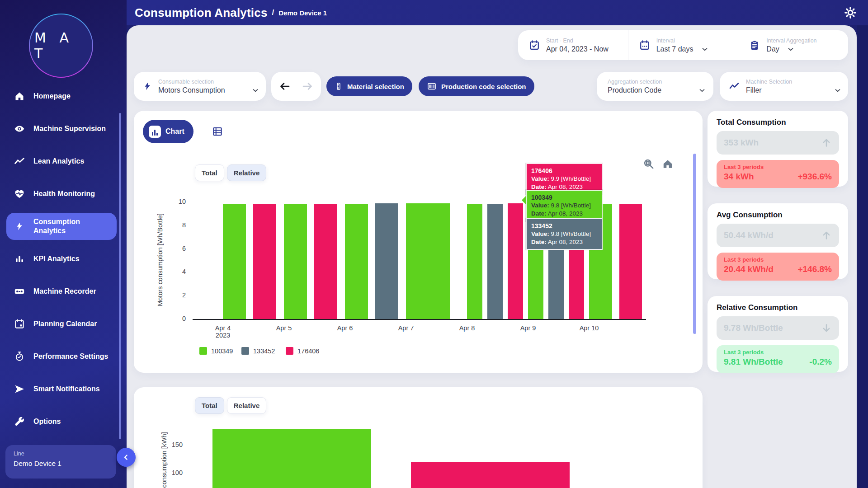  What do you see at coordinates (175, 131) in the screenshot?
I see `chart-view-label: Chart` at bounding box center [175, 131].